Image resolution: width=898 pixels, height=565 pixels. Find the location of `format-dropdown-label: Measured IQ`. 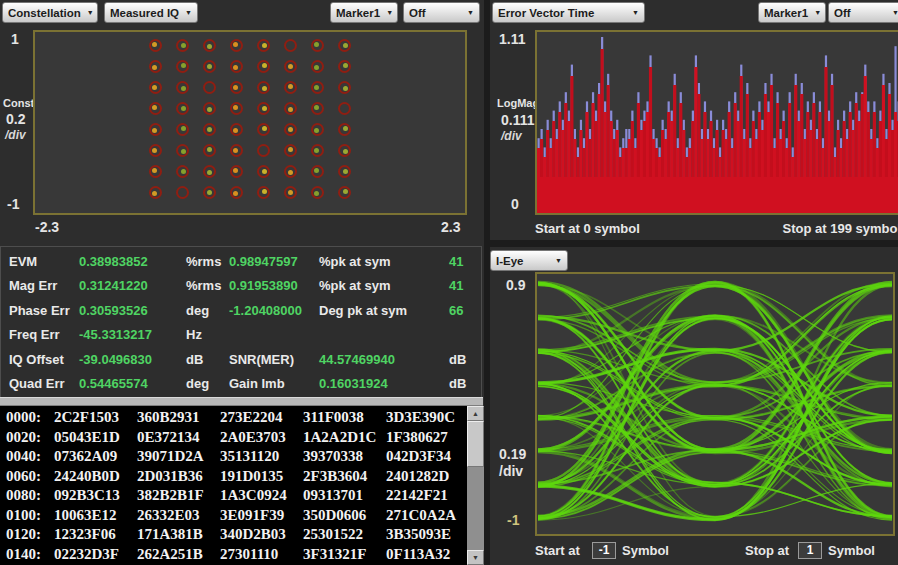

format-dropdown-label: Measured IQ is located at coordinates (144, 13).